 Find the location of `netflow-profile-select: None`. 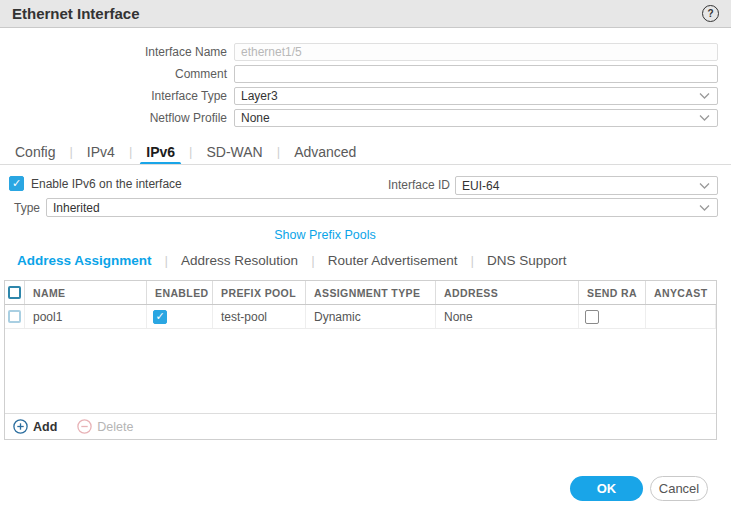

netflow-profile-select: None is located at coordinates (476, 118).